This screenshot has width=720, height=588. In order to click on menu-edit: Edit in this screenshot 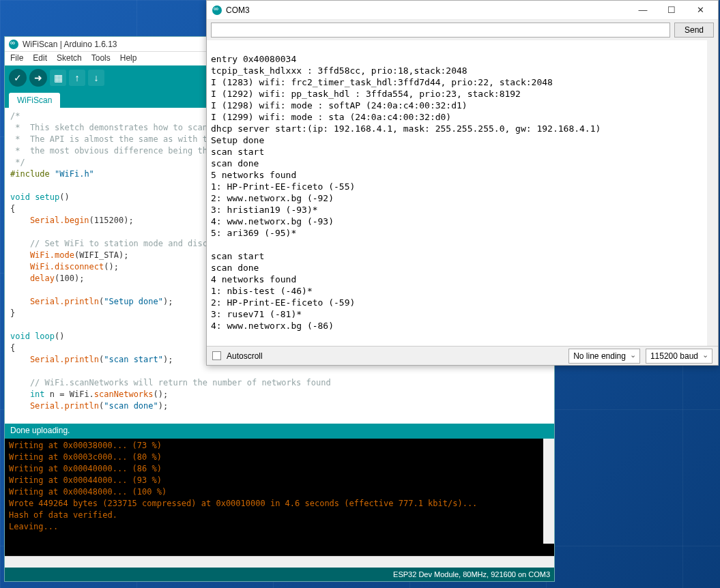, I will do `click(40, 59)`.